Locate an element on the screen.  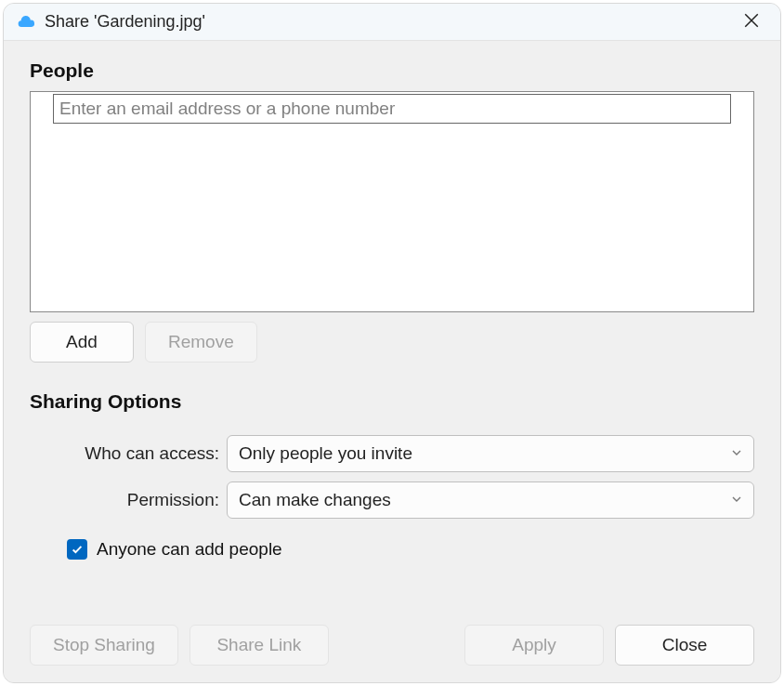
recipient-input is located at coordinates (392, 109).